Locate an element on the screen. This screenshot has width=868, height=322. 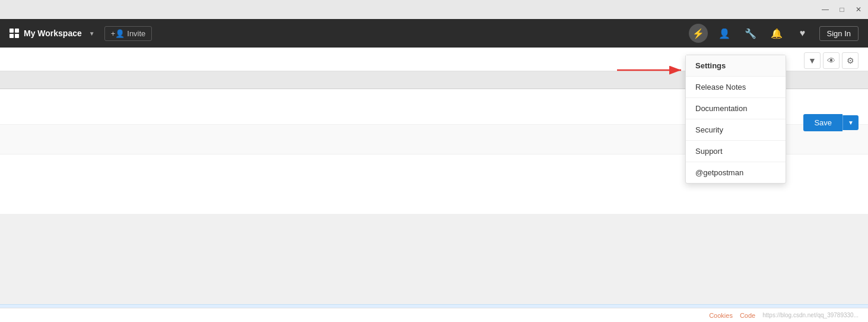
maximize-button: □ is located at coordinates (842, 10).